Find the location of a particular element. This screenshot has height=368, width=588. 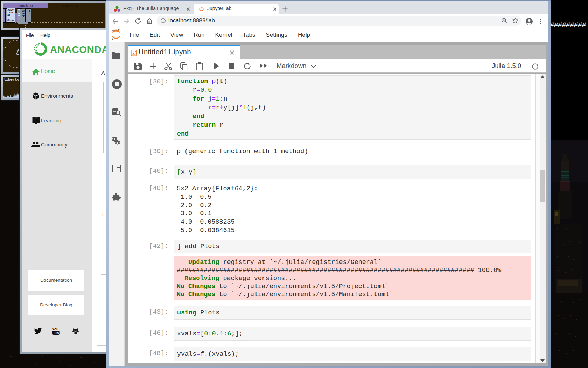

svg-text: You is located at coordinates (55, 329).